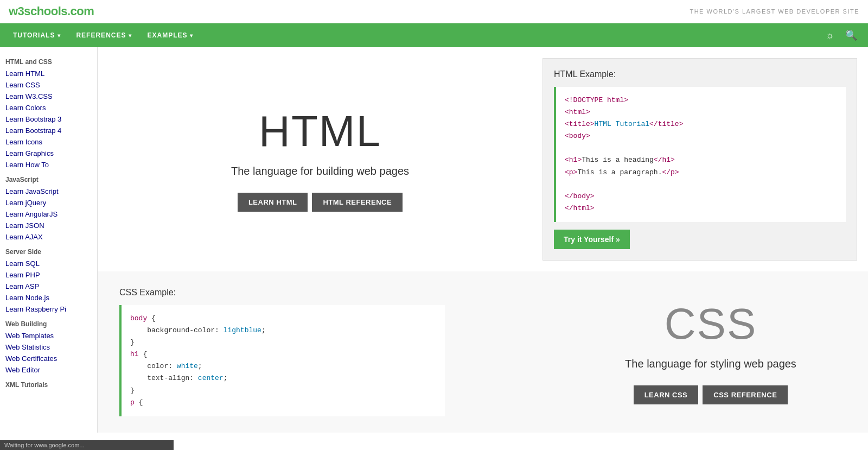  I want to click on sidebar-section-xml: XML Tutorials, so click(49, 383).